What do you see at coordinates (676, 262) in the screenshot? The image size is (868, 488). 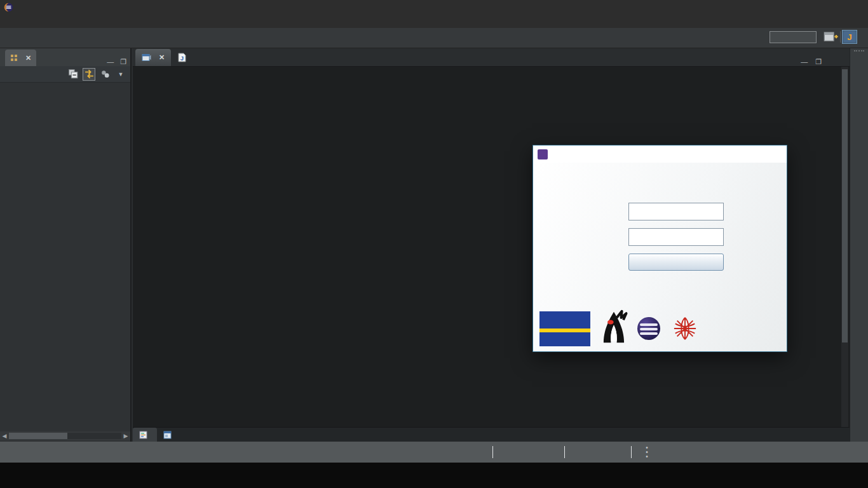 I see `entrar-button` at bounding box center [676, 262].